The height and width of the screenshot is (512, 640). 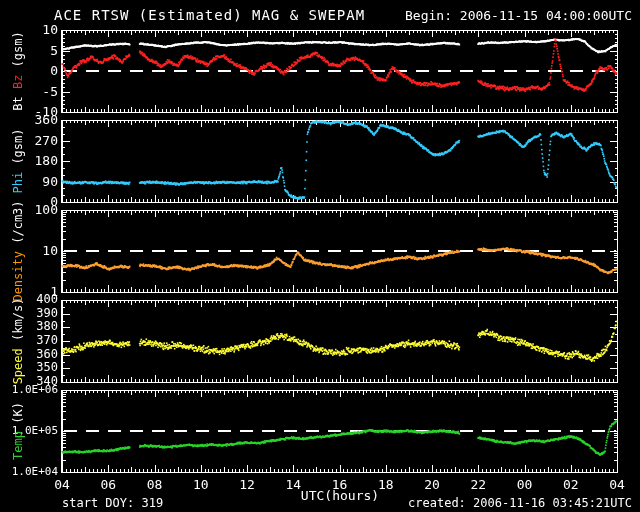 I want to click on phi-ytick: 90, so click(x=29, y=182).